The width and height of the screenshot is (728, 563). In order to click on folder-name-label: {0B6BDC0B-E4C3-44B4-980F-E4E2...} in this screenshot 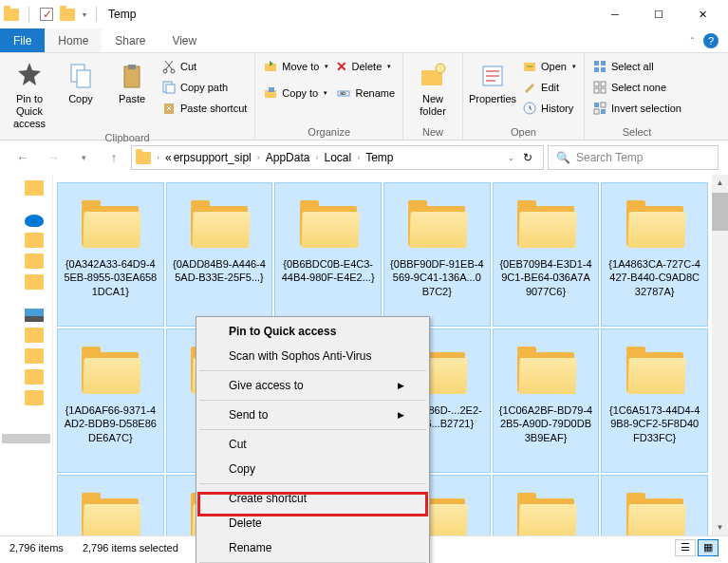, I will do `click(328, 272)`.